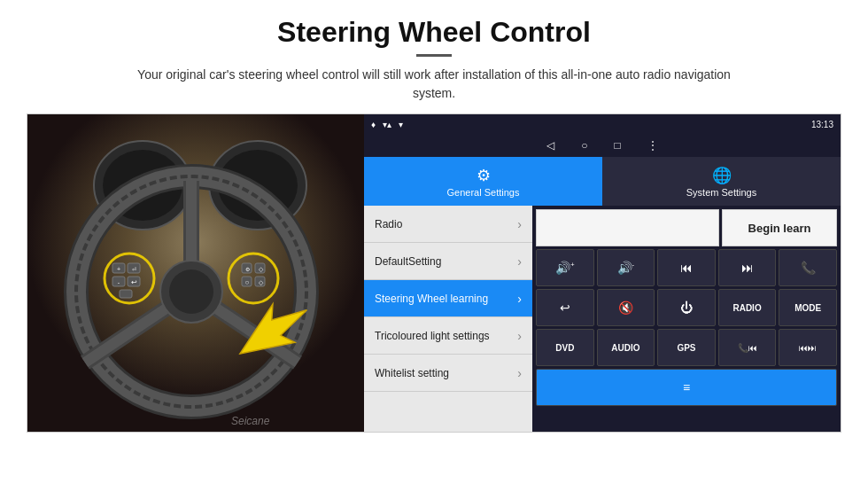  Describe the element at coordinates (448, 336) in the screenshot. I see `menu-item-tricoloured: Tricoloured light settings ›` at that location.